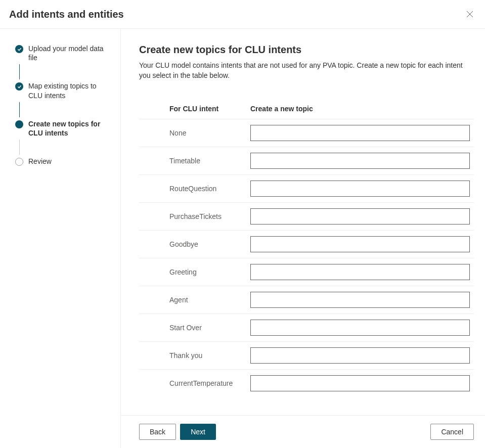 The height and width of the screenshot is (448, 485). I want to click on step-review: Review, so click(63, 161).